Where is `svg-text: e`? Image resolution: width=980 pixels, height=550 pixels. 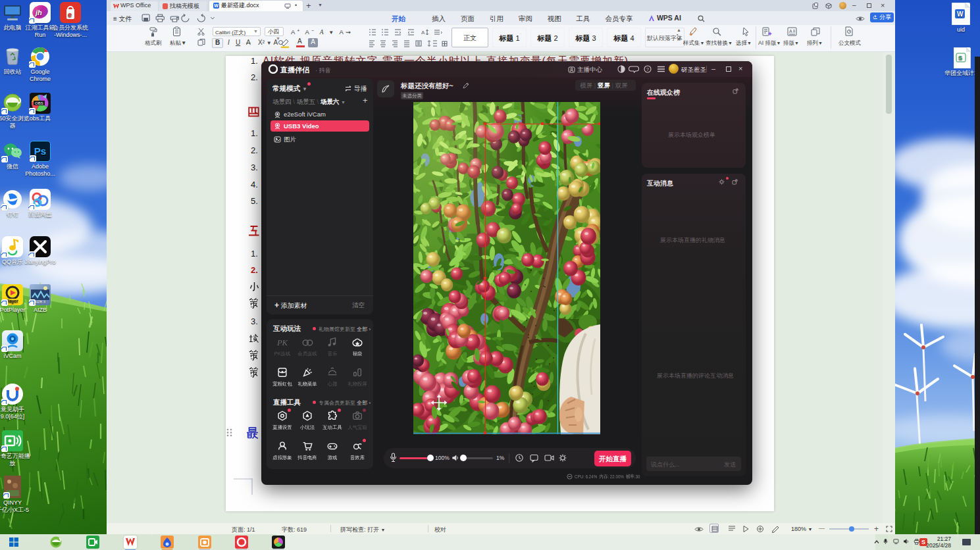
svg-text: e is located at coordinates (70, 14).